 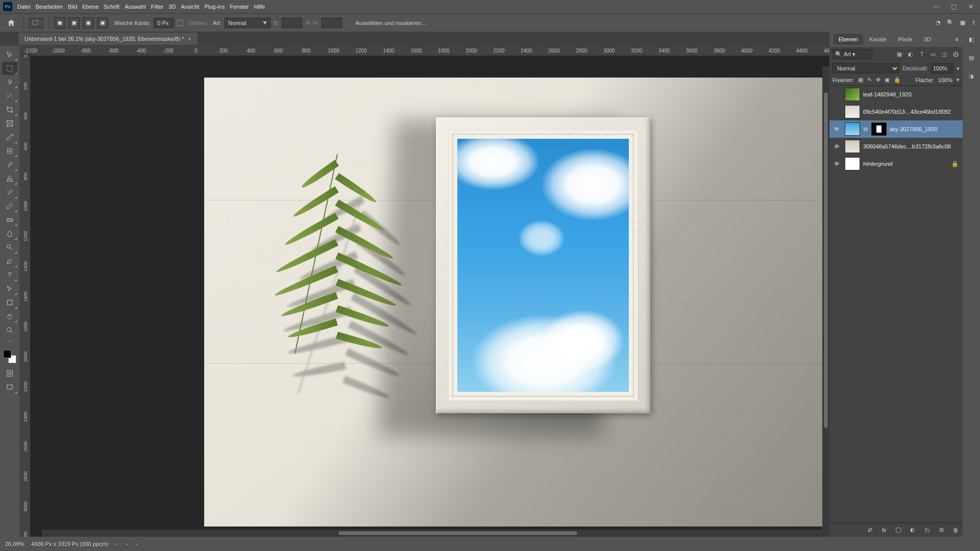 I want to click on panel-color-icon: ◧, so click(x=971, y=39).